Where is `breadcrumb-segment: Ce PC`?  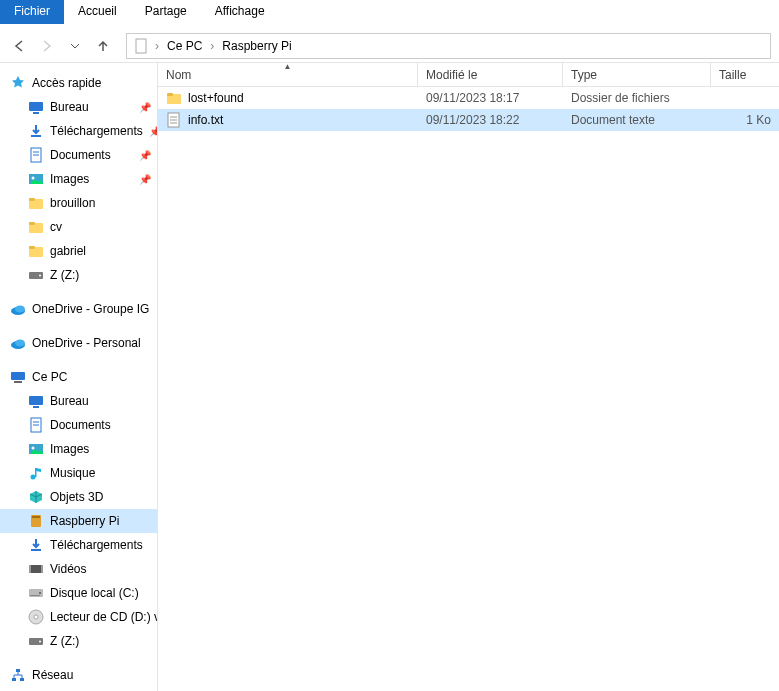 breadcrumb-segment: Ce PC is located at coordinates (184, 46).